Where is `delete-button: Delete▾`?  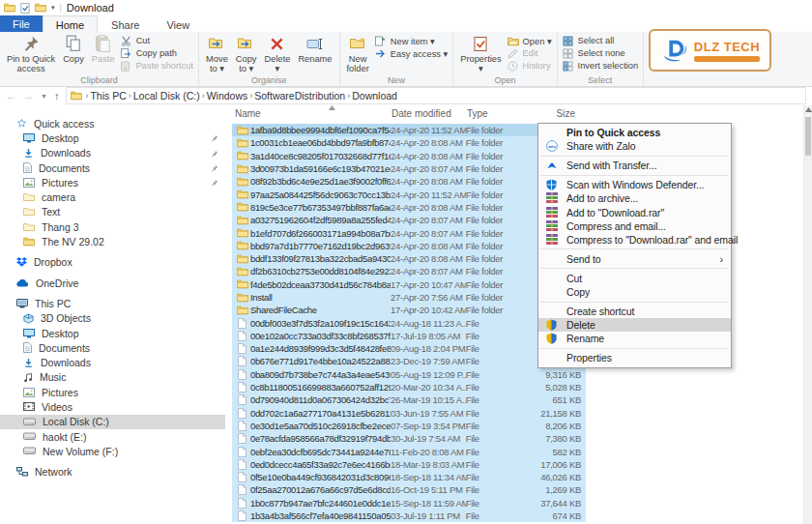 delete-button: Delete▾ is located at coordinates (278, 53).